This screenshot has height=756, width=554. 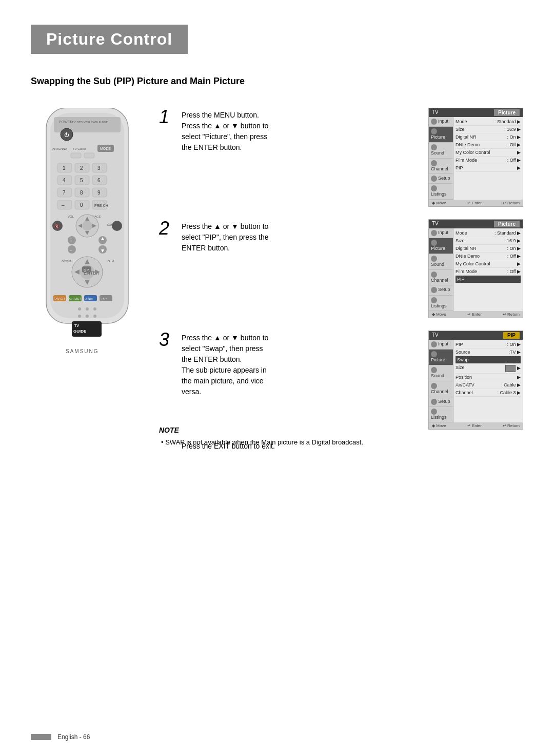 What do you see at coordinates (441, 357) in the screenshot?
I see `sidebar-picture-3: Picture` at bounding box center [441, 357].